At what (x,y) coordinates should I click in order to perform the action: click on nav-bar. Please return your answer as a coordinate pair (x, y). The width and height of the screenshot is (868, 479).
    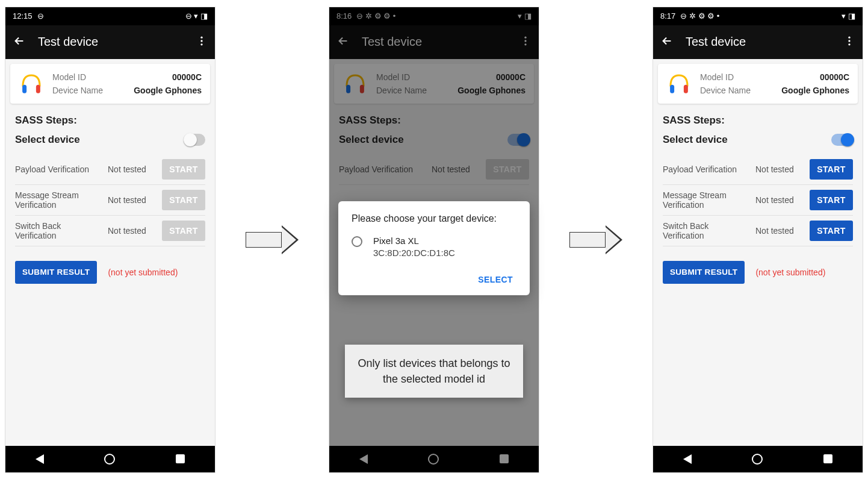
    Looking at the image, I should click on (110, 459).